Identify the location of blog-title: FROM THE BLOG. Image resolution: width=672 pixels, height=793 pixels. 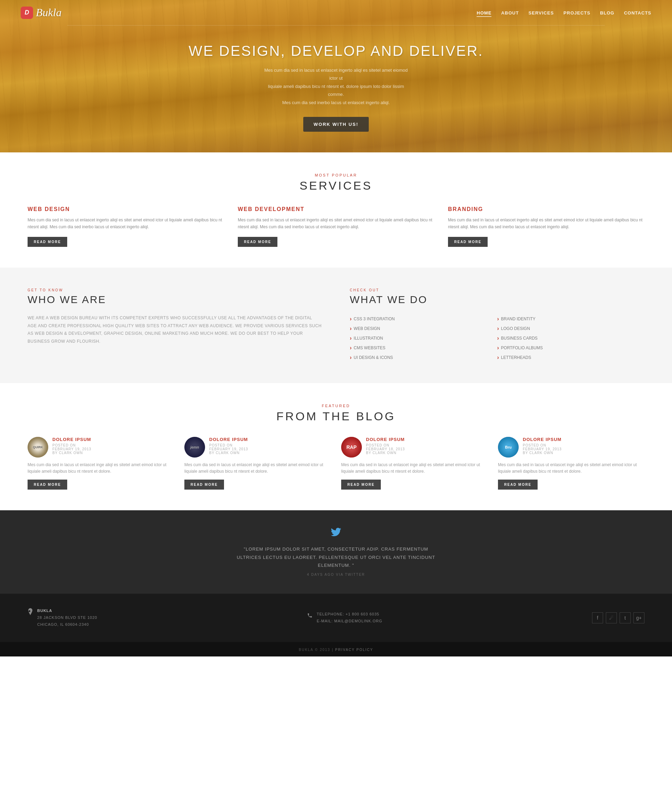
(336, 416).